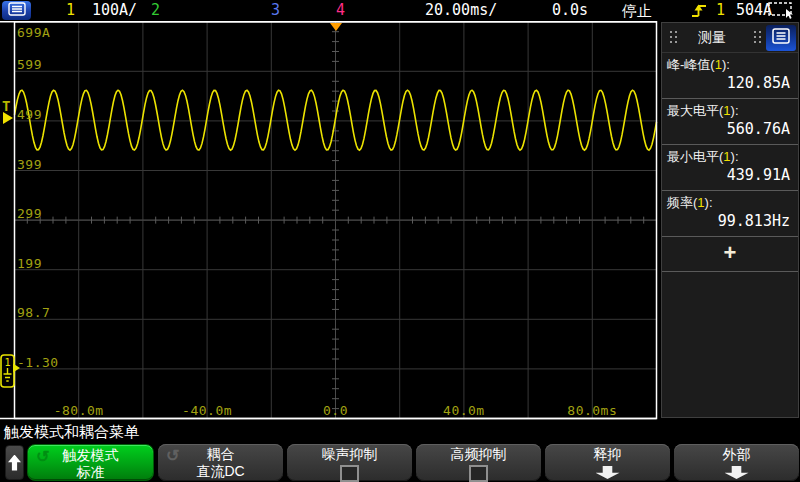 This screenshot has width=800, height=482. Describe the element at coordinates (461, 10) in the screenshot. I see `timebase-readout: 20.00ms/` at that location.